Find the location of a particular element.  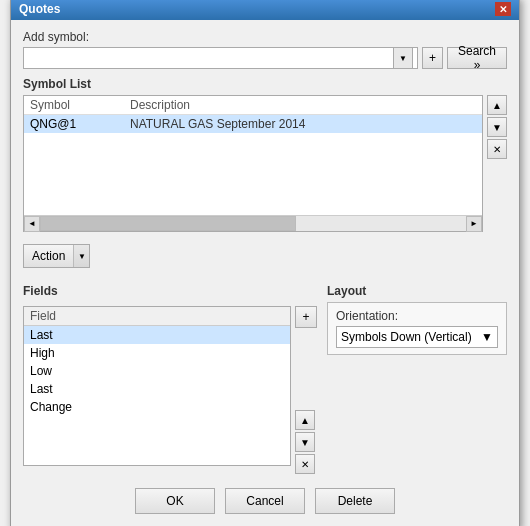

field-row-low: Low is located at coordinates (157, 371).